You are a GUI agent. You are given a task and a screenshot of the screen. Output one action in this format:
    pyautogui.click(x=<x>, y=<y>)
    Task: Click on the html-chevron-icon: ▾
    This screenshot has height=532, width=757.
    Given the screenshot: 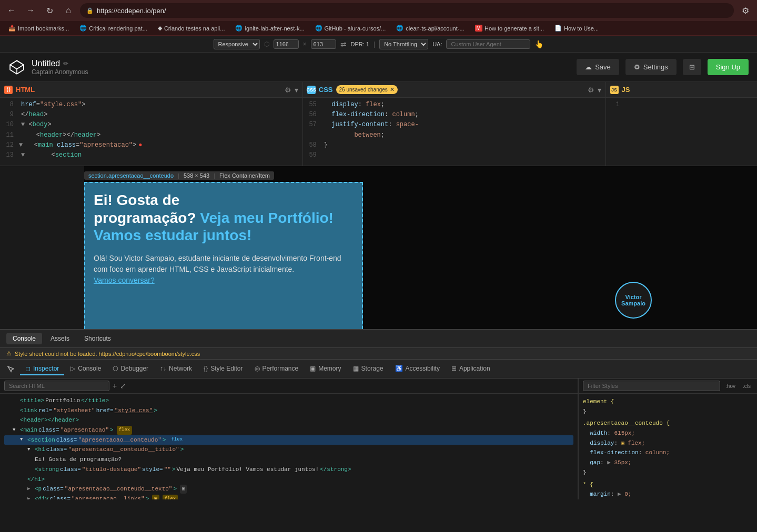 What is the action you would take?
    pyautogui.click(x=297, y=90)
    